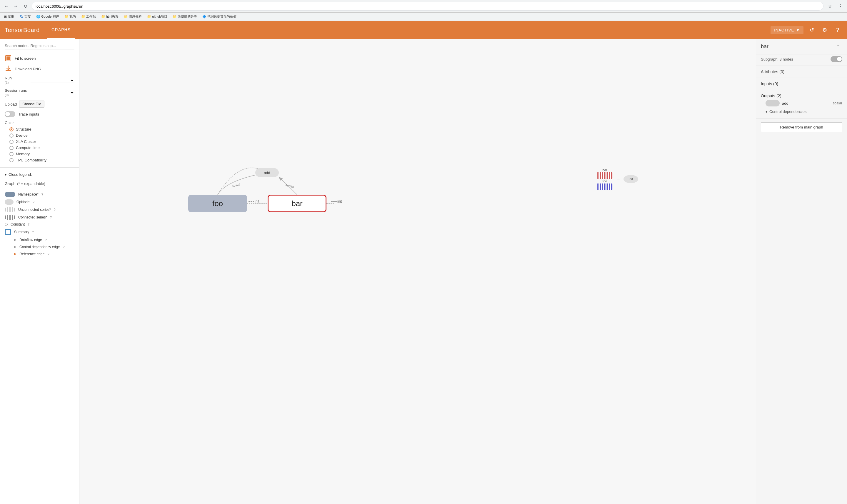  Describe the element at coordinates (39, 160) in the screenshot. I see `color-tpu-option: TPU Compatibility` at that location.